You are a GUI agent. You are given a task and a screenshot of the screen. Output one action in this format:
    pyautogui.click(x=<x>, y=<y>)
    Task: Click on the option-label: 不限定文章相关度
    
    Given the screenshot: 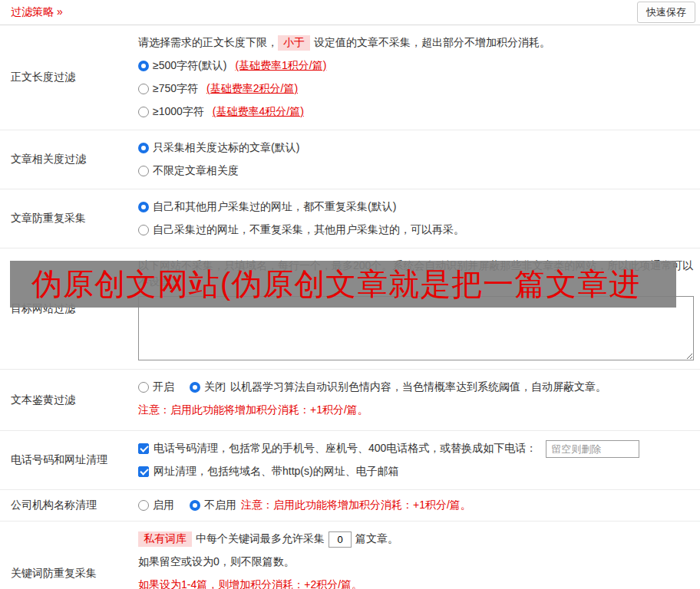 What is the action you would take?
    pyautogui.click(x=196, y=171)
    